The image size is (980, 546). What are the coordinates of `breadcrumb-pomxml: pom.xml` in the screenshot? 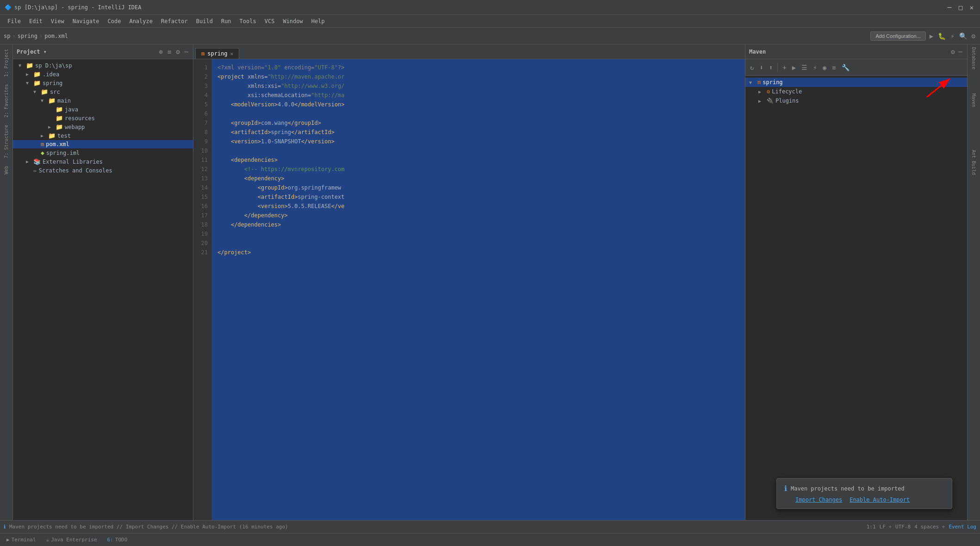 It's located at (56, 36).